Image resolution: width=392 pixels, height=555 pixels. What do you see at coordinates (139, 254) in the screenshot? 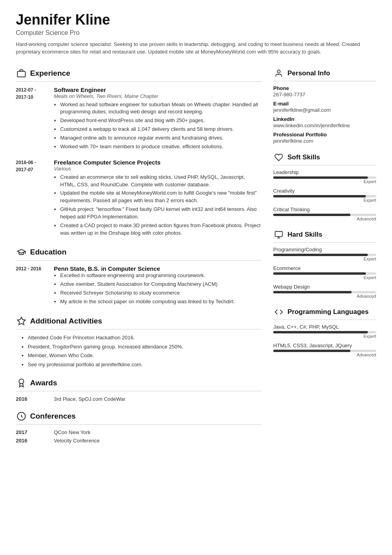
I see `education-header: Education` at bounding box center [139, 254].